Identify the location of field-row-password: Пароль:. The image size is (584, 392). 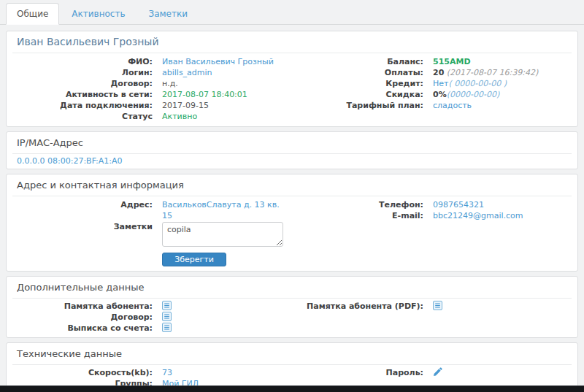
(435, 372).